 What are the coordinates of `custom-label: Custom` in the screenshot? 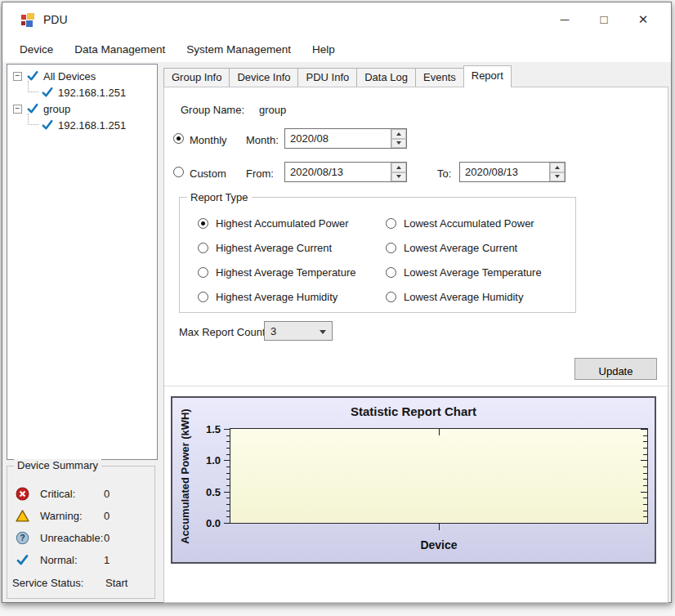 It's located at (208, 173).